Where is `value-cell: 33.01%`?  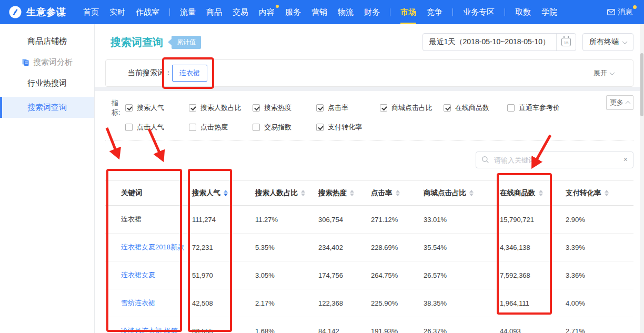 value-cell: 33.01% is located at coordinates (462, 220).